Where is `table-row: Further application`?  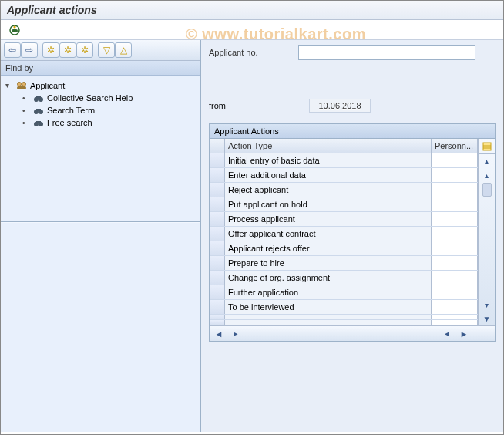 table-row: Further application is located at coordinates (344, 293).